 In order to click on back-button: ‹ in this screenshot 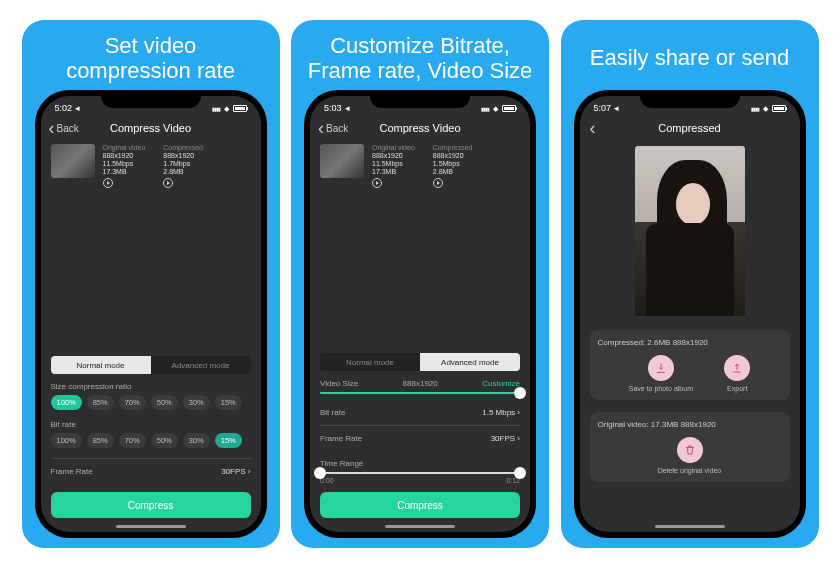, I will do `click(593, 128)`.